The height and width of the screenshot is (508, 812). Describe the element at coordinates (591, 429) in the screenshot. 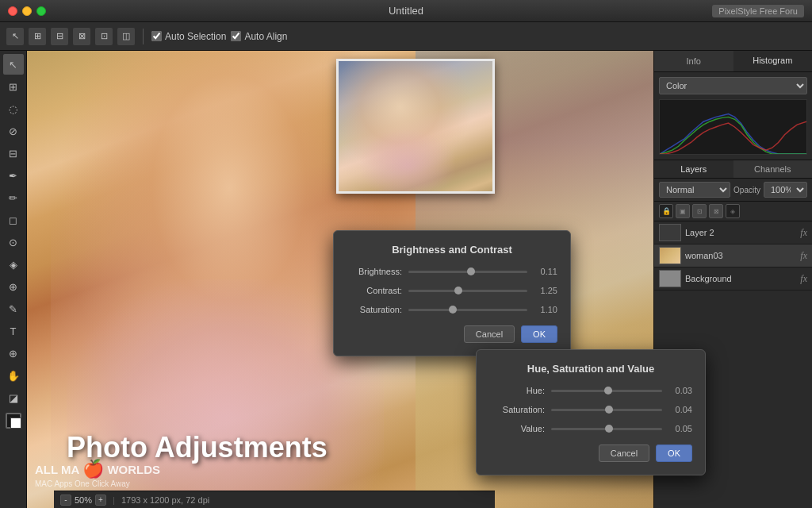

I see `value-row: Value: 0.05` at that location.